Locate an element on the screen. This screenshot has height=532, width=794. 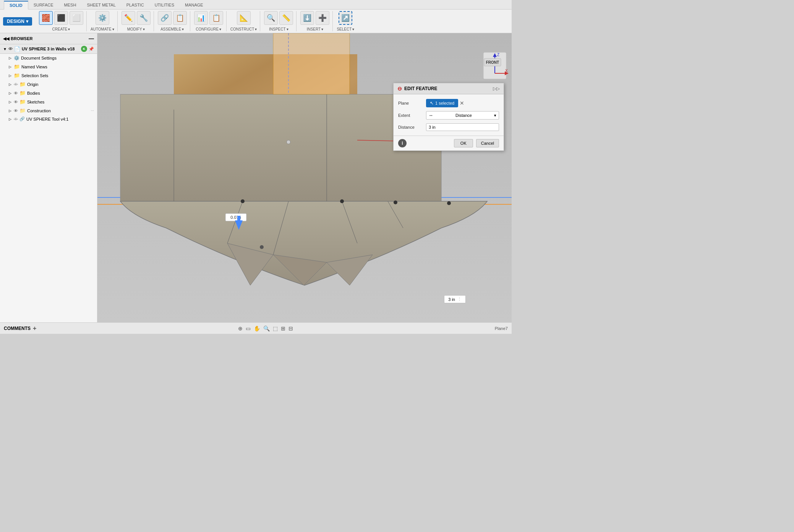
create-icon-3: ⬜ is located at coordinates (76, 18).